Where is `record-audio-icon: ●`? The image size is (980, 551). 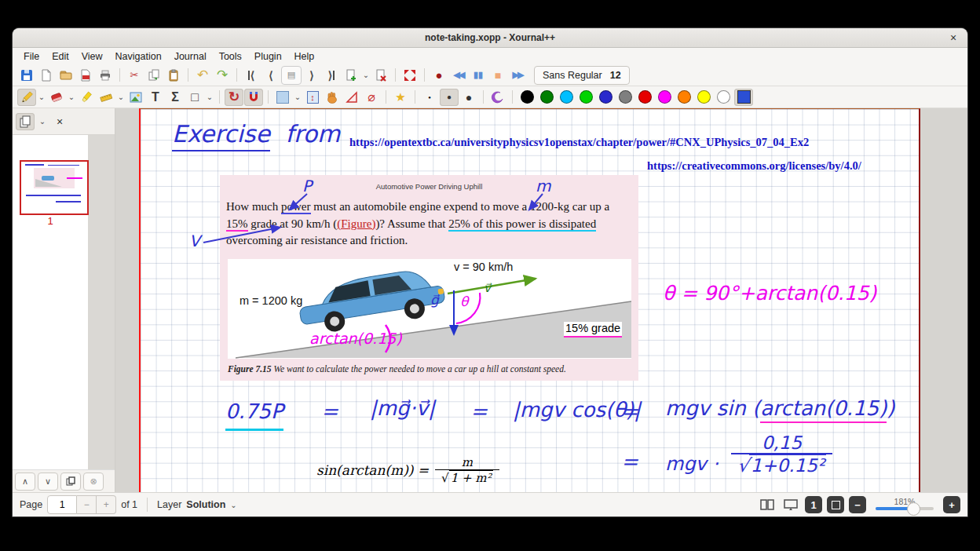 record-audio-icon: ● is located at coordinates (439, 75).